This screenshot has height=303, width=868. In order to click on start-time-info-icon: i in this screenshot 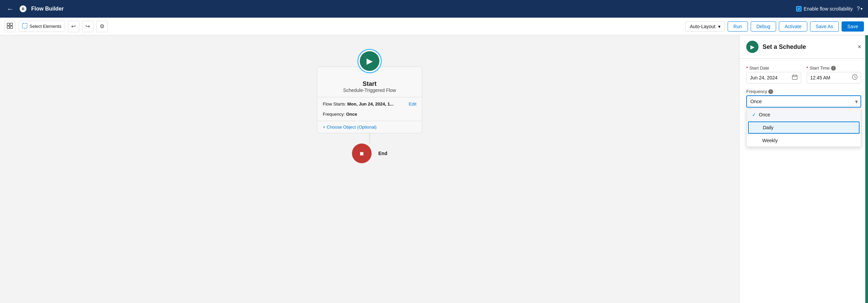, I will do `click(833, 68)`.